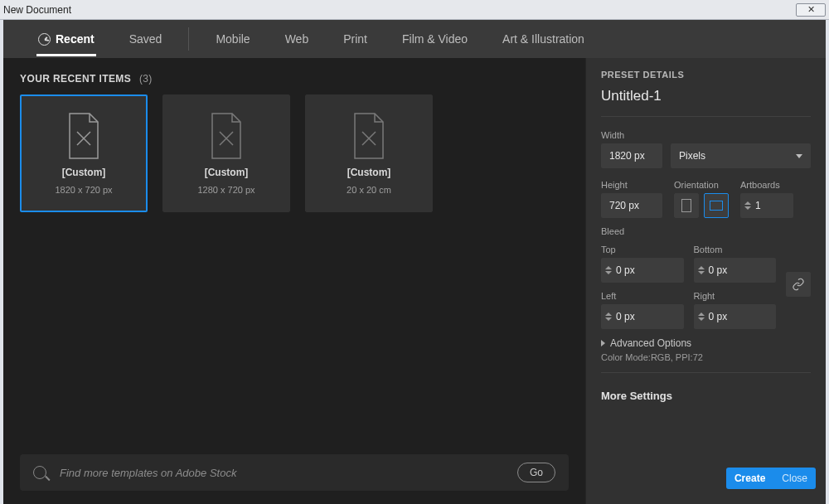 Image resolution: width=829 pixels, height=504 pixels. What do you see at coordinates (706, 100) in the screenshot?
I see `preset-name-input: Untitled-1` at bounding box center [706, 100].